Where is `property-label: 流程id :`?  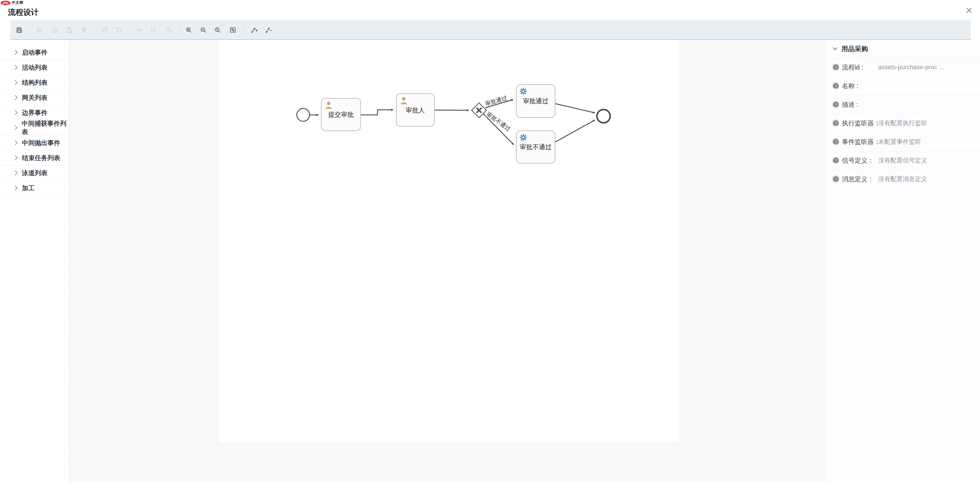 property-label: 流程id : is located at coordinates (853, 67).